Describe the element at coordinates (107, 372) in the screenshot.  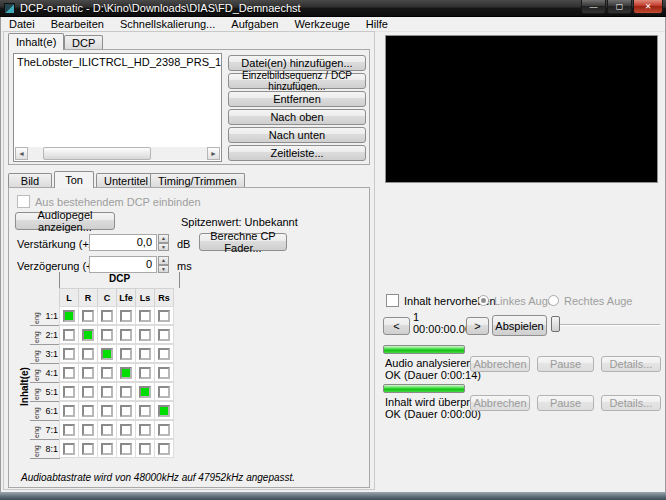
I see `mapping-cell-4:1-C` at that location.